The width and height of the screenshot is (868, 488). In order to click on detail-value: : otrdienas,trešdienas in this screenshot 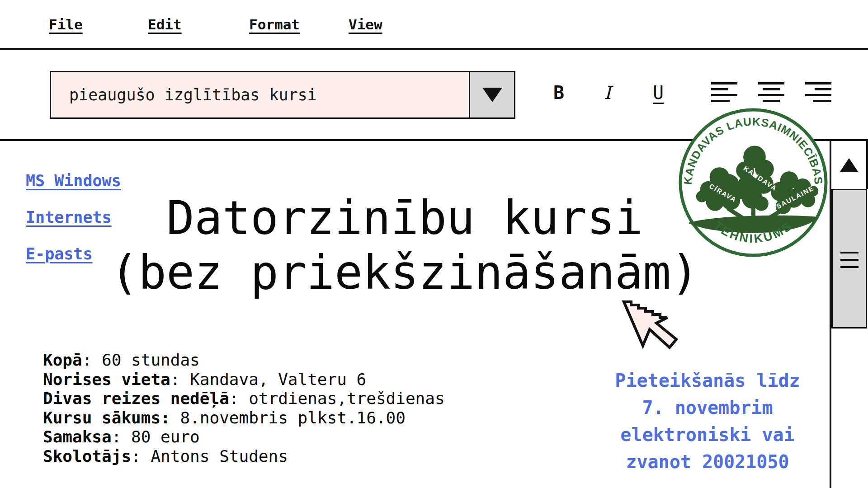, I will do `click(337, 399)`.